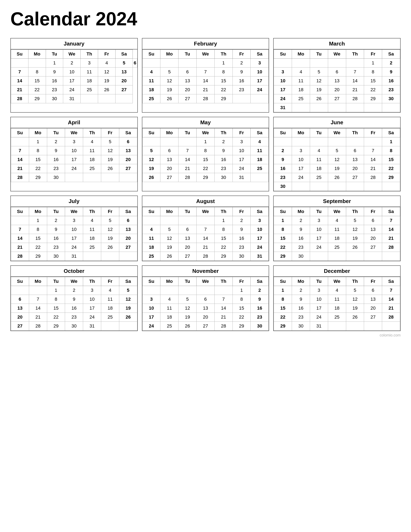 Image resolution: width=411 pixels, height=532 pixels. Describe the element at coordinates (223, 151) in the screenshot. I see `day-cell: 9` at that location.